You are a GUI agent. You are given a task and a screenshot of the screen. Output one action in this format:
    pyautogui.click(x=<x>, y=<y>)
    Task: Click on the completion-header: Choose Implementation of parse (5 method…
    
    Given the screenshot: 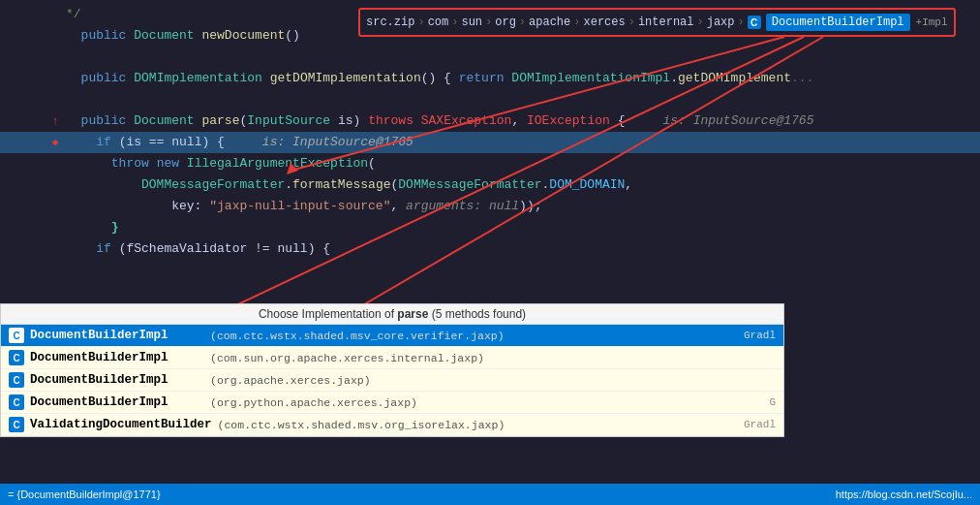 What is the action you would take?
    pyautogui.click(x=392, y=314)
    